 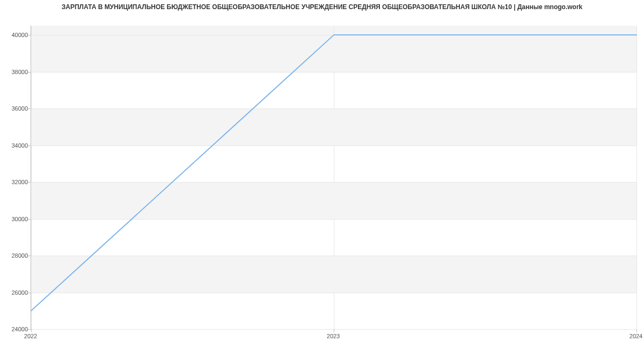 I want to click on y-tick-label: 24000, so click(x=14, y=329).